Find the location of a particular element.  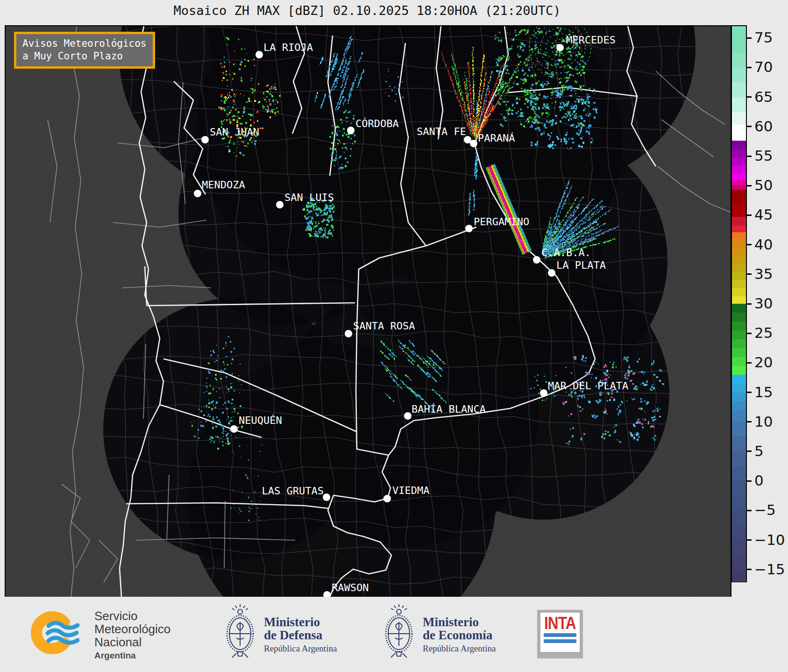

defensa-line-2: de Defensa is located at coordinates (300, 635).